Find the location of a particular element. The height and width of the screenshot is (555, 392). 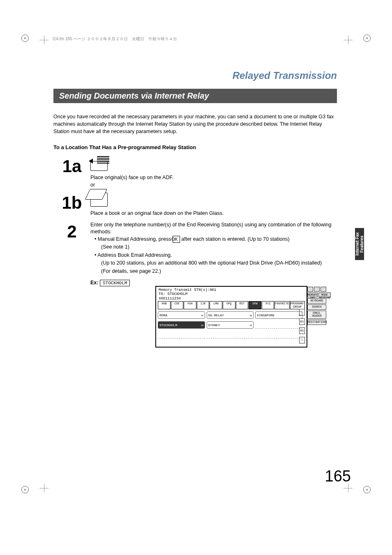

panel-scroll: ⇧ 01 01 ⇩ is located at coordinates (302, 326).